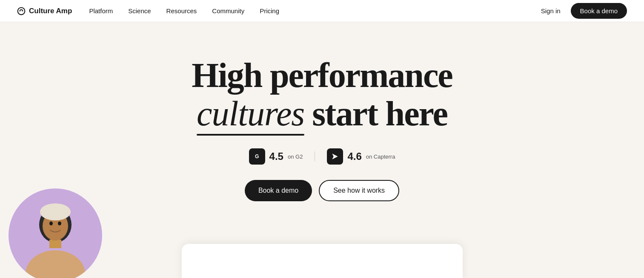  What do you see at coordinates (315, 11) in the screenshot?
I see `nav-links: Platform Science Resources Community Pri…` at bounding box center [315, 11].